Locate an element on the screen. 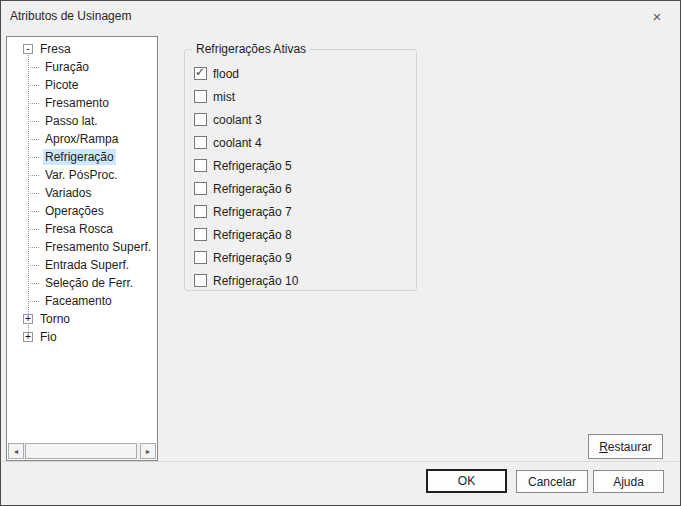  scroll-right-button: ► is located at coordinates (148, 451).